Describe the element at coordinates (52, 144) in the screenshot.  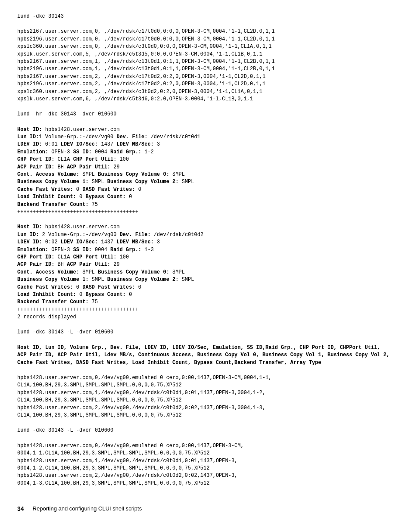
I see `ldev-id-val-1: 0:01` at that location.